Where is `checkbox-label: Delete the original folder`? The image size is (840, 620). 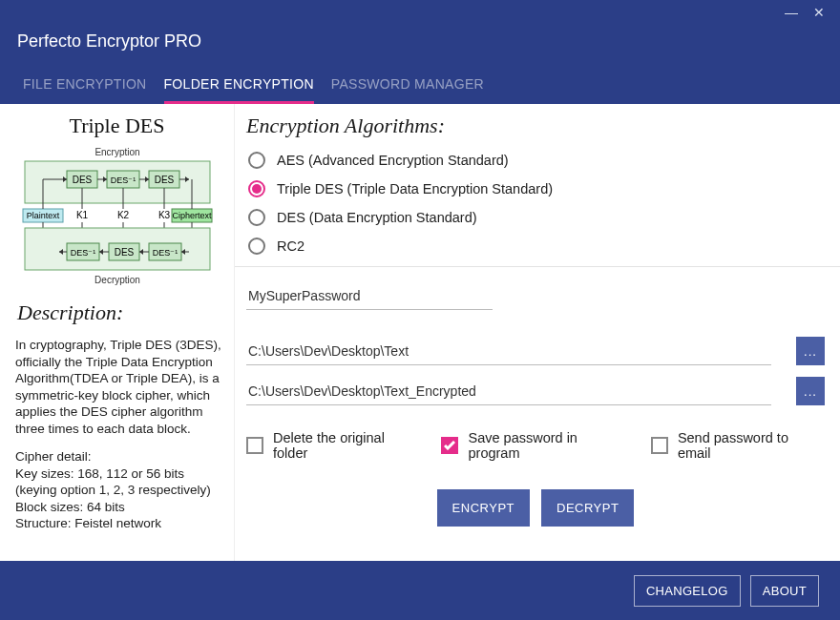 checkbox-label: Delete the original folder is located at coordinates (346, 445).